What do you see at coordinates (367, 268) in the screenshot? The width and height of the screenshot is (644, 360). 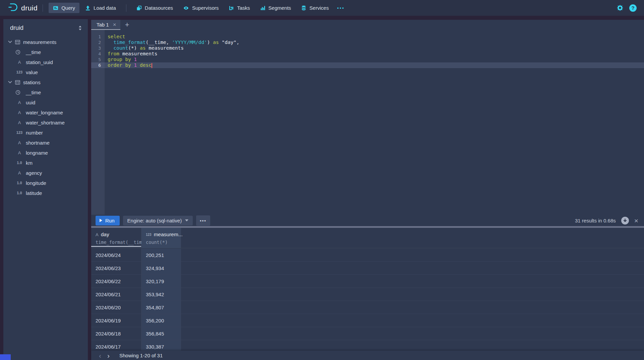 I see `table-row: 2024/06/23324,934` at bounding box center [367, 268].